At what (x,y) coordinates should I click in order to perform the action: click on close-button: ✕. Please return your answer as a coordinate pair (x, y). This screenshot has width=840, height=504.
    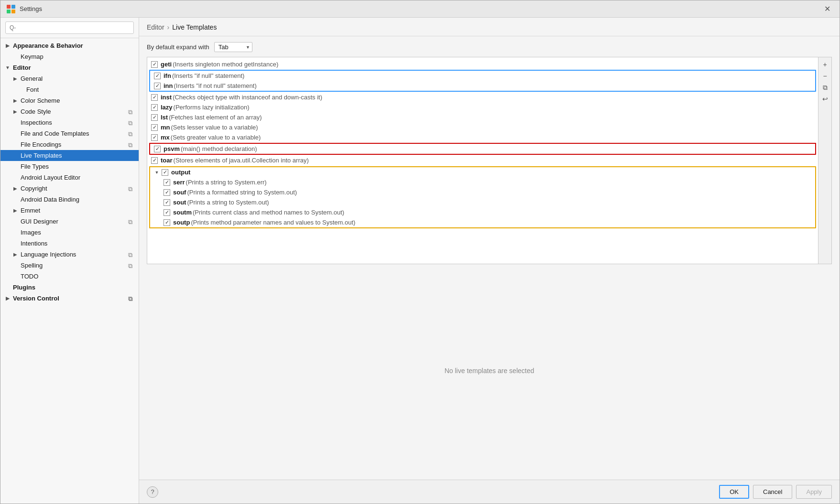
    Looking at the image, I should click on (827, 9).